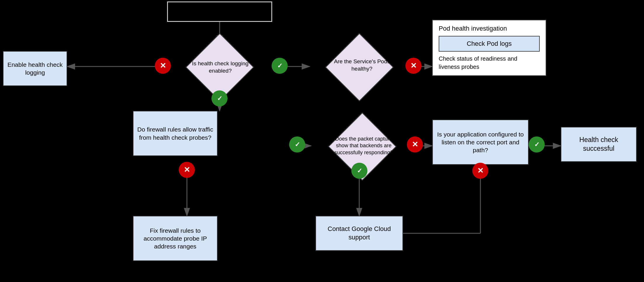  I want to click on check-circle-firewall-right: ✓, so click(297, 145).